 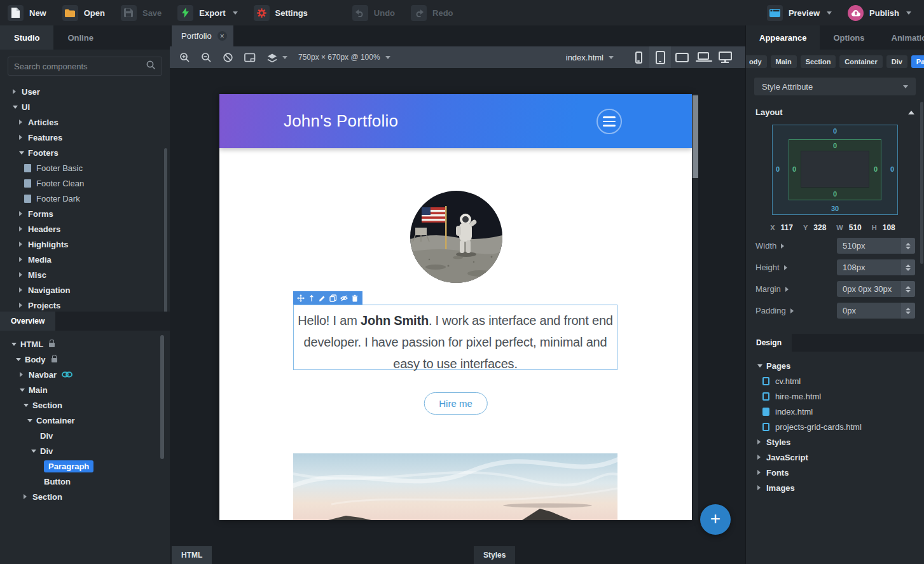 I want to click on tree-item-footers: Footers, so click(x=85, y=153).